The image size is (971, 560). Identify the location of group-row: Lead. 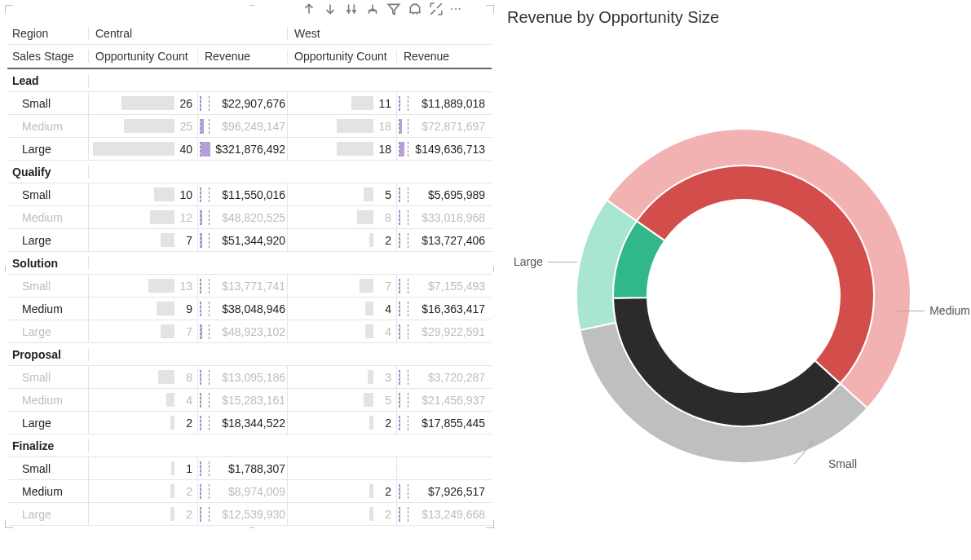
(249, 81).